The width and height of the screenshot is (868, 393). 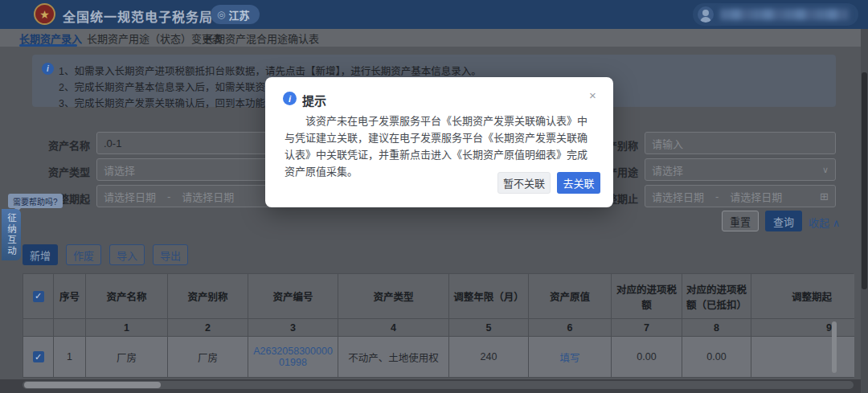 What do you see at coordinates (571, 328) in the screenshot?
I see `num-cell: 6` at bounding box center [571, 328].